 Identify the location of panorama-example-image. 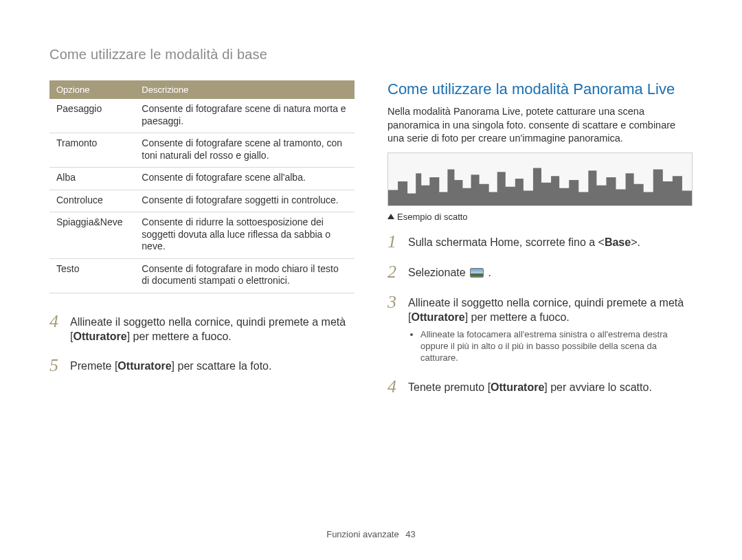
(540, 179).